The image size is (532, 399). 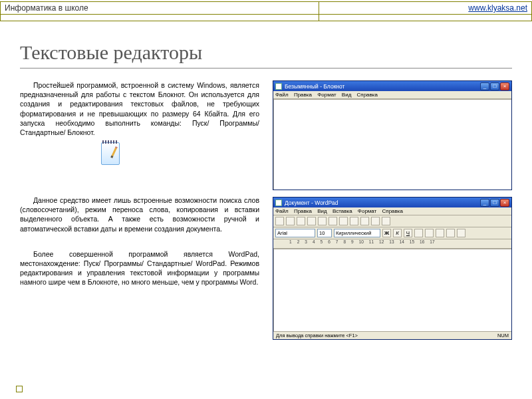 What do you see at coordinates (266, 11) in the screenshot?
I see `header-table: Информатика в школе www.klyaksa.net` at bounding box center [266, 11].